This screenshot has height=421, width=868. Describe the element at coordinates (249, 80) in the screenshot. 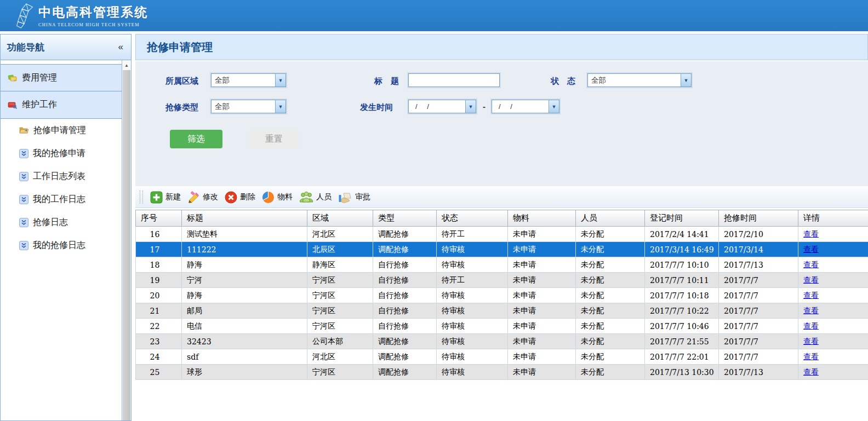

I see `area-select: 全部 ▼` at that location.